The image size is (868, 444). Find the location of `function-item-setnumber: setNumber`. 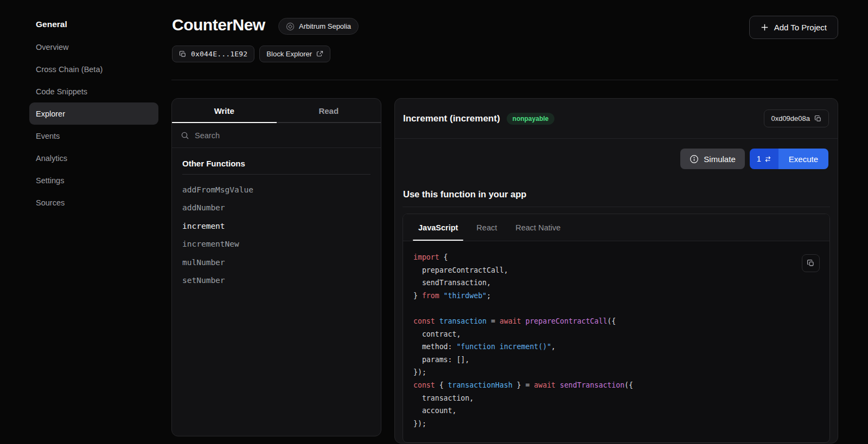

function-item-setnumber: setNumber is located at coordinates (277, 281).